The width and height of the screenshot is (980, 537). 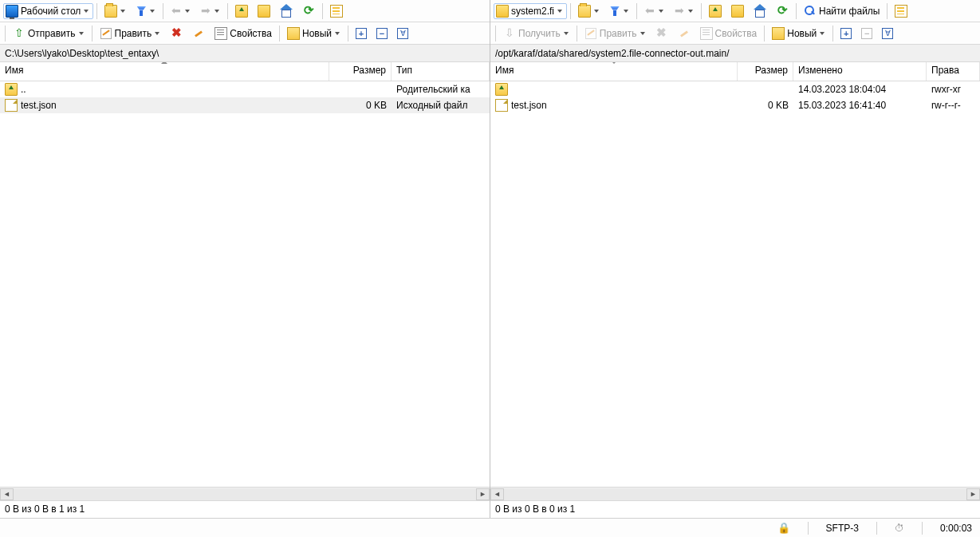 I want to click on col-rights: Права, so click(x=954, y=72).